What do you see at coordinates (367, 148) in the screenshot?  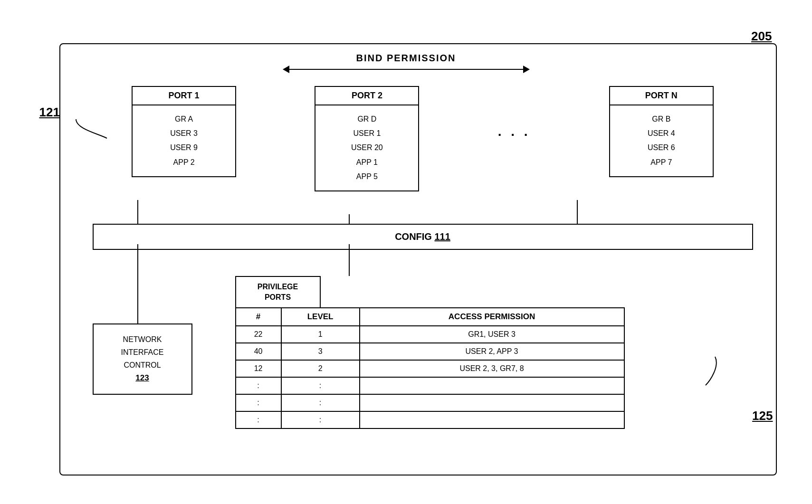 I see `port-2-body: GR D USER 1 USER 20 APP 1 APP 5` at bounding box center [367, 148].